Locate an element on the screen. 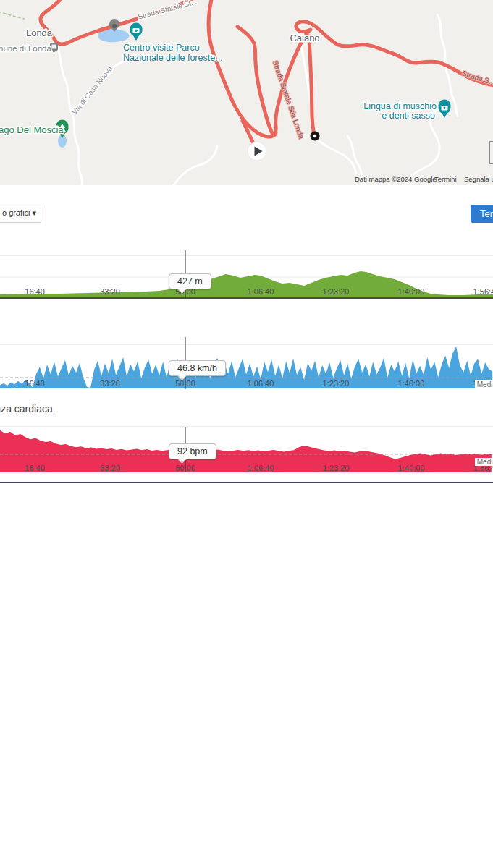  elevation-chart is located at coordinates (246, 275).